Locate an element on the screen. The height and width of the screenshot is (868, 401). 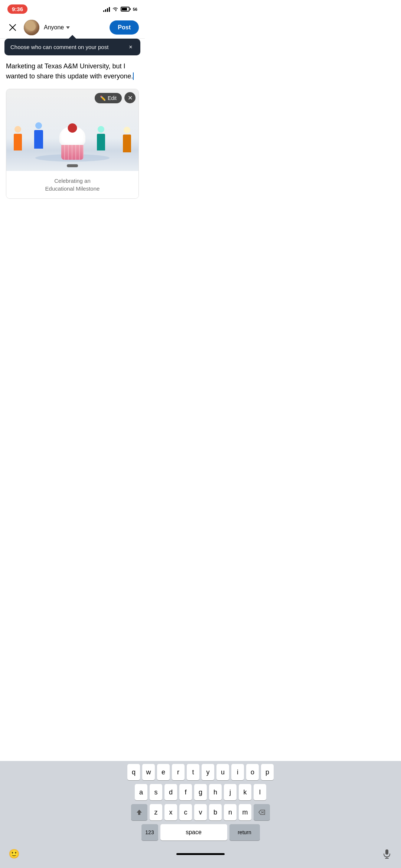
tooltip-box: Choose who can comment on your post × is located at coordinates (72, 47).